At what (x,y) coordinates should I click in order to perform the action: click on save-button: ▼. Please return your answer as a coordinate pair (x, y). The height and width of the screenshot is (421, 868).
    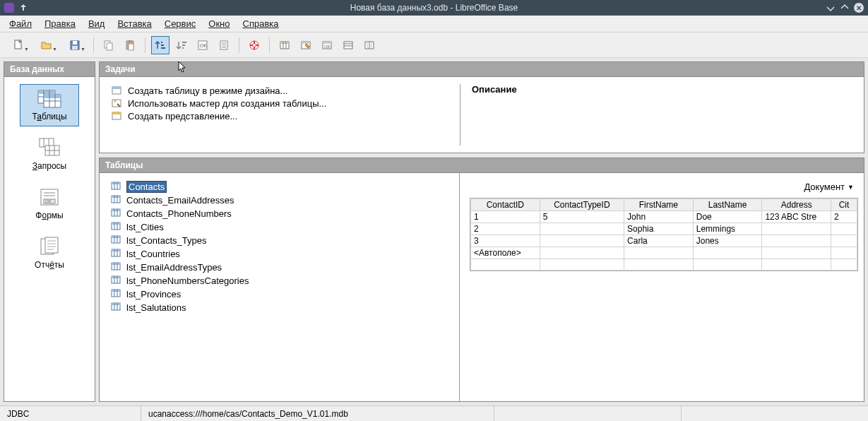
    Looking at the image, I should click on (75, 45).